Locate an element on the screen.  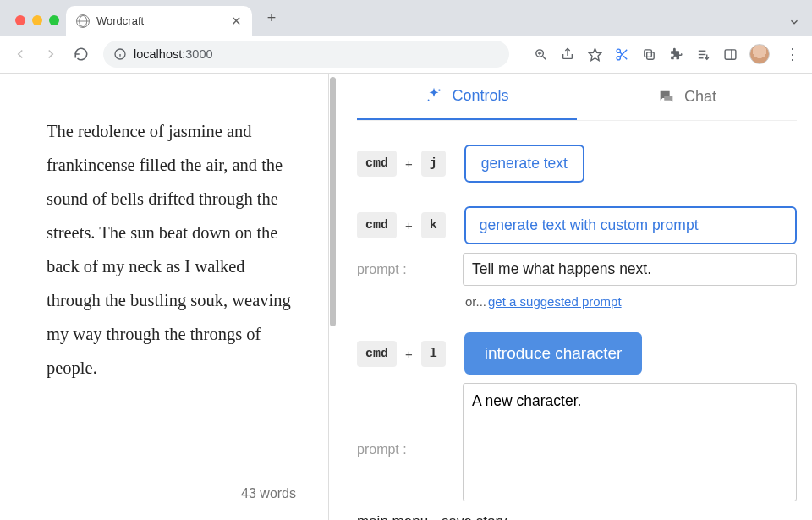
side-panel-icon is located at coordinates (730, 54).